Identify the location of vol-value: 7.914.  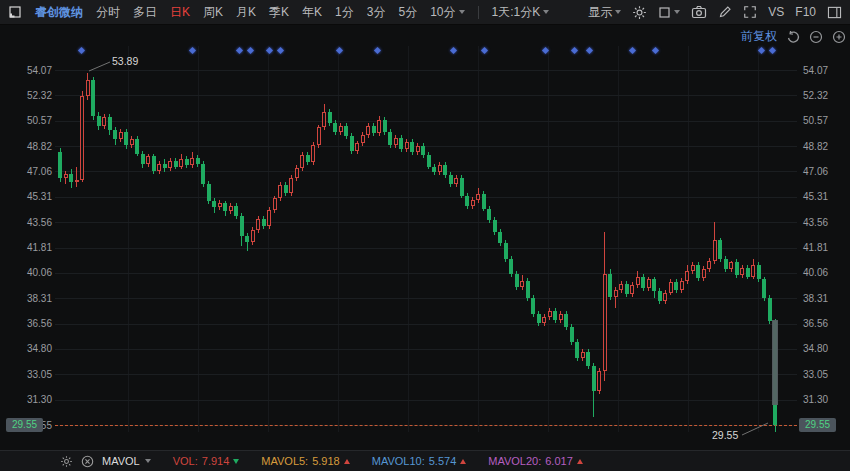
(216, 461).